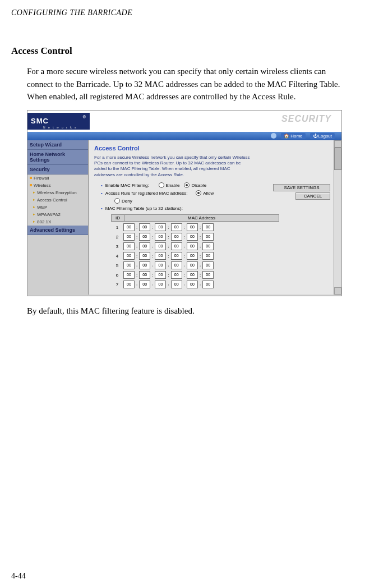 The image size is (365, 588). I want to click on nav-wpa: ▸WPA/WPA2, so click(58, 214).